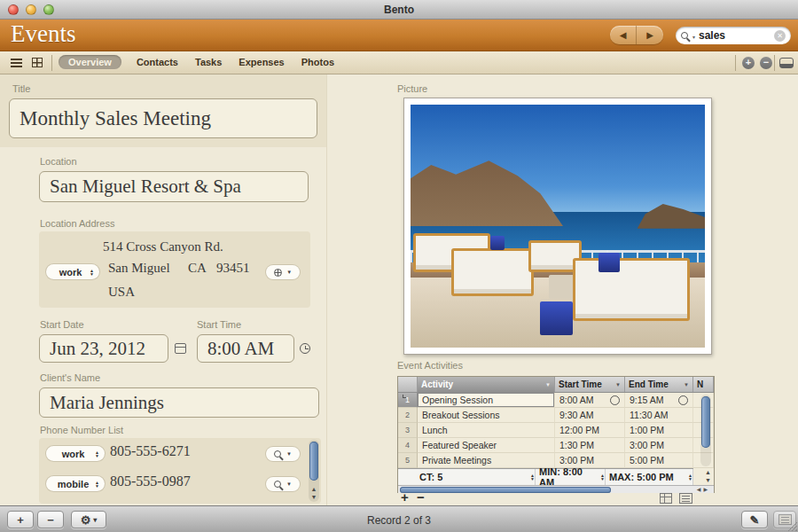  I want to click on column-header-activity: Activity▼, so click(486, 385).